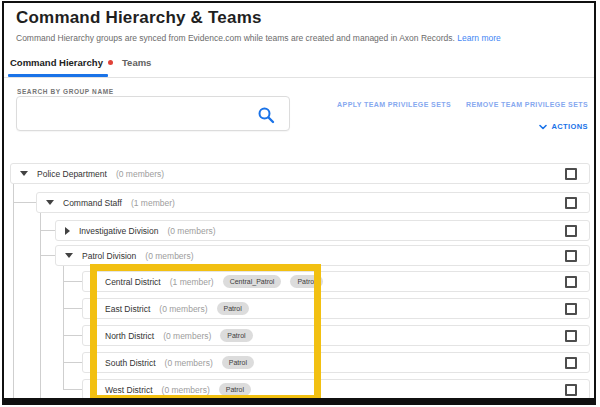 The image size is (600, 407). I want to click on group-name: North District, so click(130, 336).